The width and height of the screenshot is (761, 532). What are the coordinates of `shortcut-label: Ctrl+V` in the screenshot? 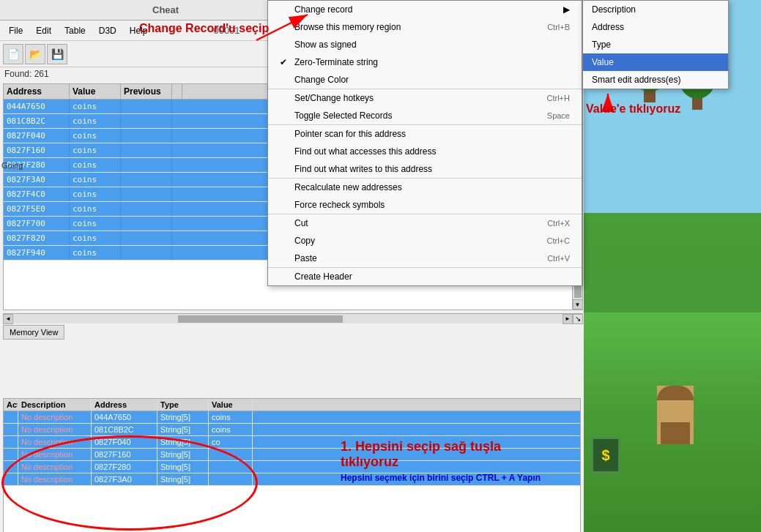 It's located at (558, 258).